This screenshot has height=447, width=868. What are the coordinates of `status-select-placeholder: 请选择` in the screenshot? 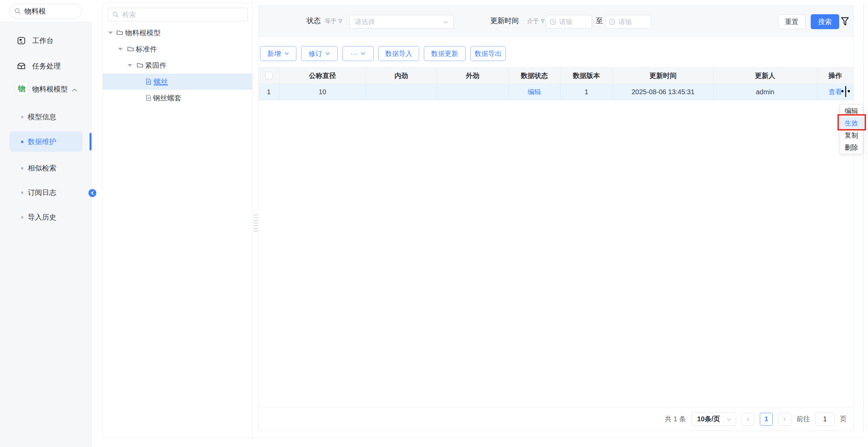 It's located at (365, 22).